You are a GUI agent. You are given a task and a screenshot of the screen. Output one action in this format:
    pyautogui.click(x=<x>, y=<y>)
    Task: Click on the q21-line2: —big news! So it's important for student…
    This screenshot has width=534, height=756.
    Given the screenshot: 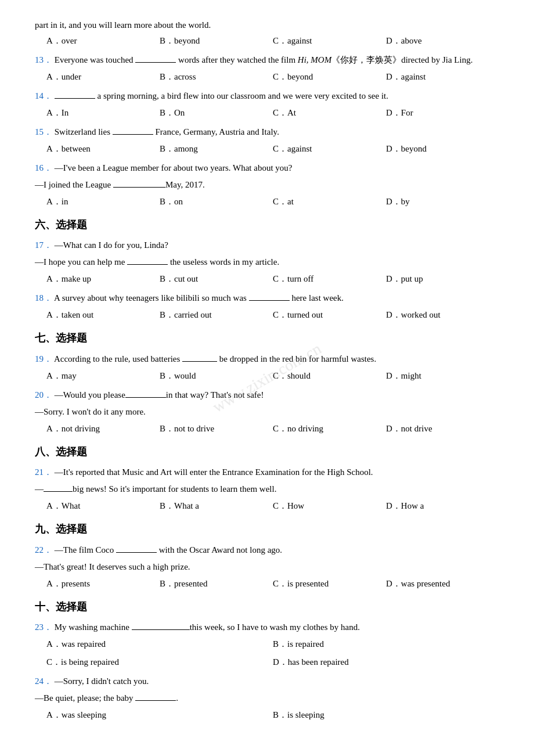 What is the action you would take?
    pyautogui.click(x=267, y=489)
    